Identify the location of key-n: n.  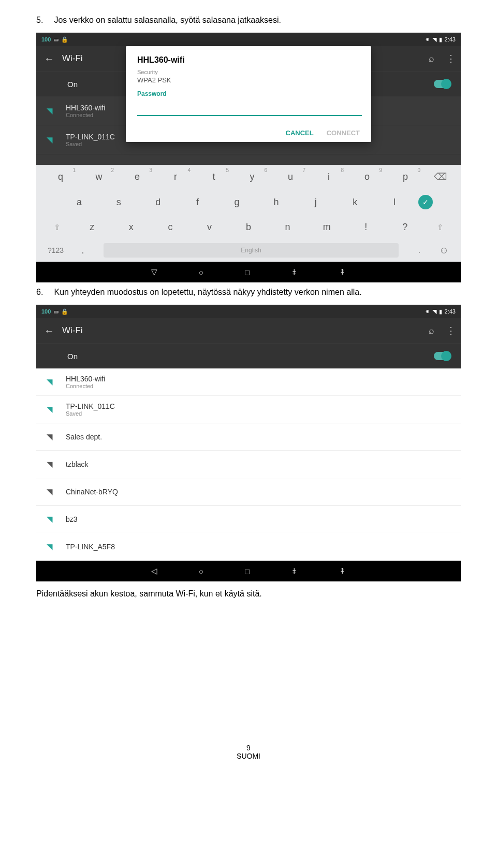
(288, 227).